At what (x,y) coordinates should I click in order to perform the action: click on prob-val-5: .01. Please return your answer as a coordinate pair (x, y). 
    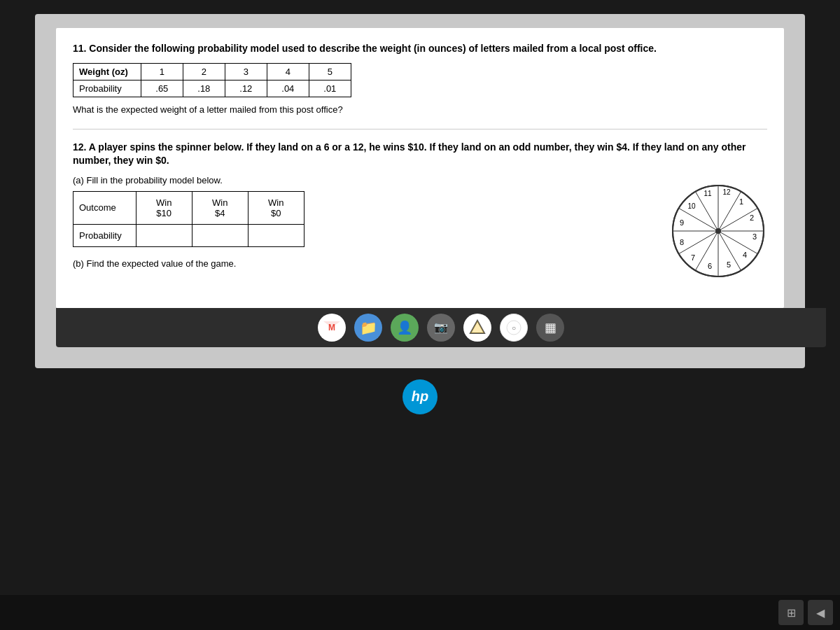
    Looking at the image, I should click on (330, 88).